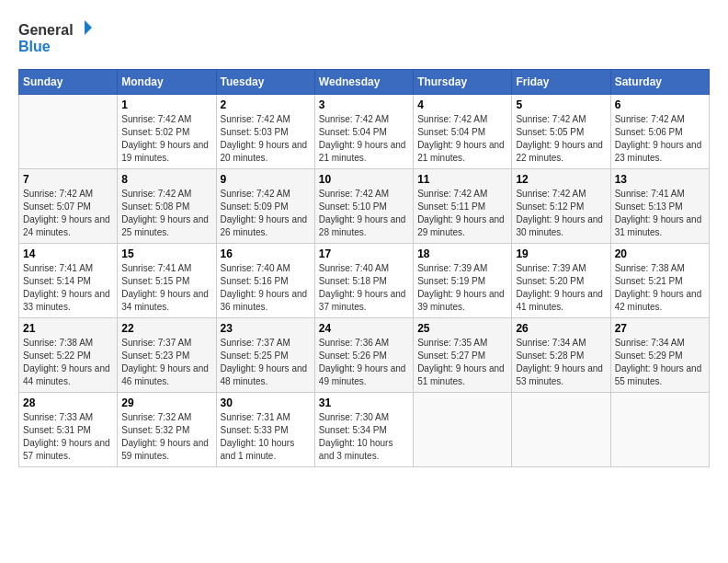 The image size is (728, 563). What do you see at coordinates (265, 206) in the screenshot?
I see `calendar-cell: 9Sunrise: 7:42 AM Sunset: 5:09 PM Daylig…` at bounding box center [265, 206].